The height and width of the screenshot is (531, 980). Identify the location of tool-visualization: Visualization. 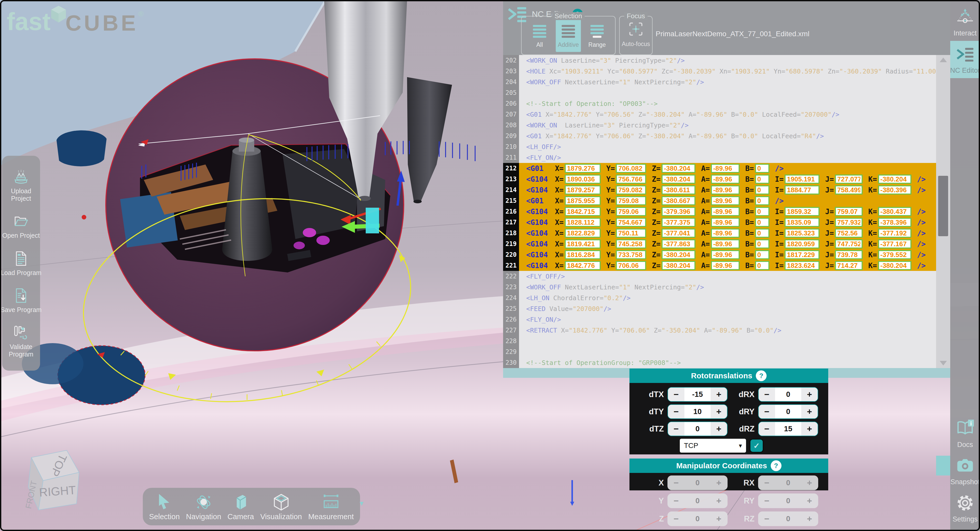
(281, 507).